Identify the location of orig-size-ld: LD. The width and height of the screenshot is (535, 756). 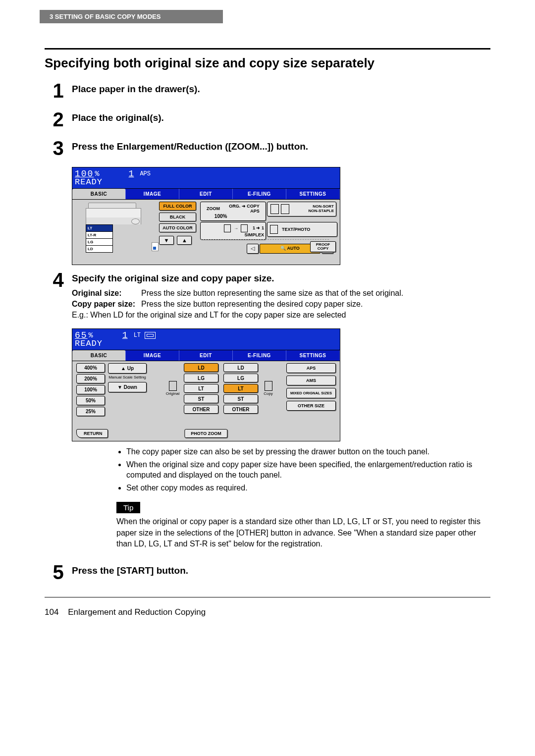
(201, 368).